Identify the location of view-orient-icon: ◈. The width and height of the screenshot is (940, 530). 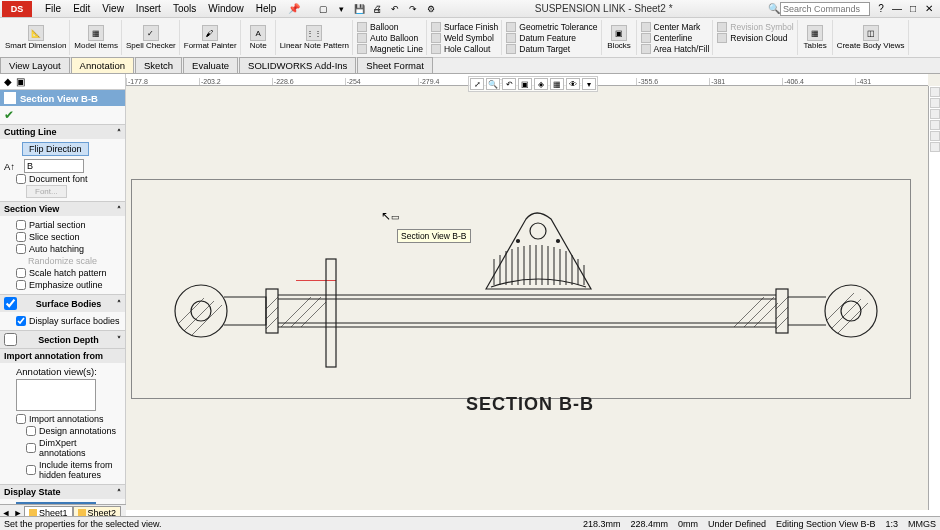
(541, 84).